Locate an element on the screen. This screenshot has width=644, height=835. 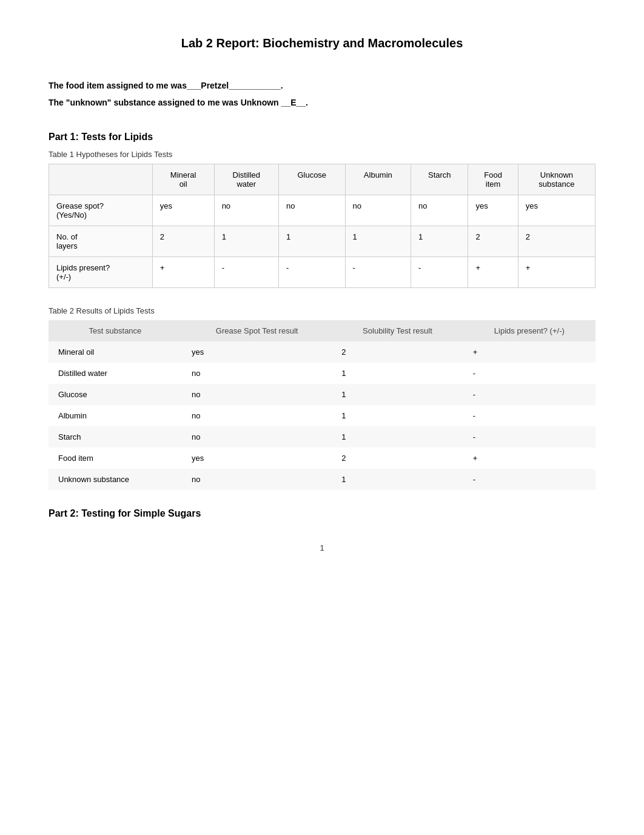
table2-row4-substance: Albumin is located at coordinates (115, 416).